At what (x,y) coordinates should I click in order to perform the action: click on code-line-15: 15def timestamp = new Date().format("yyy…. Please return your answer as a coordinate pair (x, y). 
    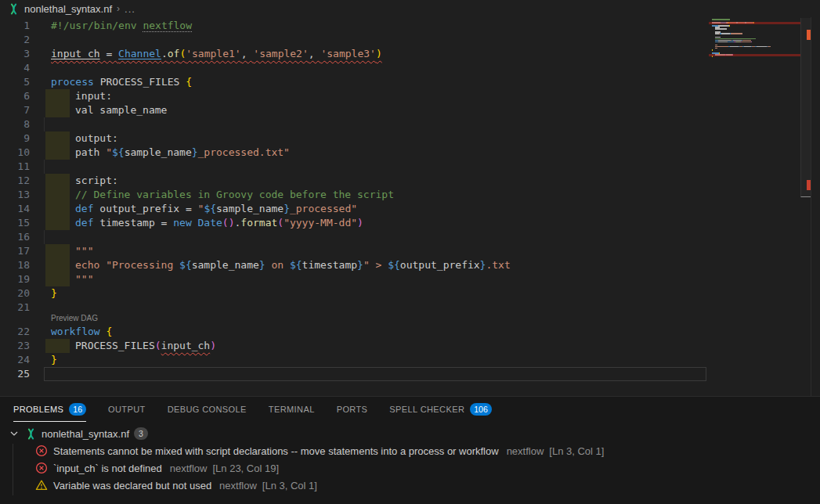
    Looking at the image, I should click on (354, 223).